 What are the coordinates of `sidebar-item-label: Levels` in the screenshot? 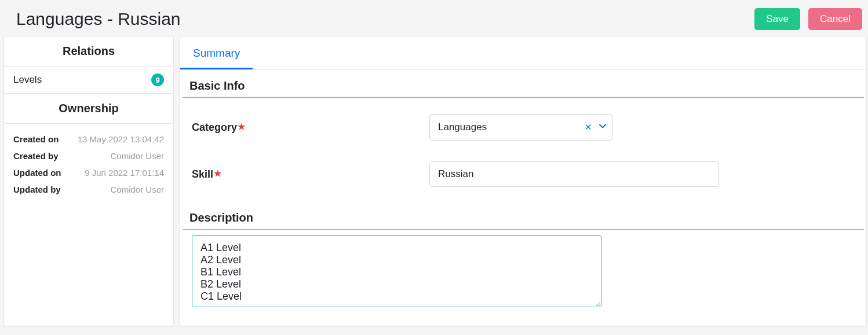 It's located at (28, 80).